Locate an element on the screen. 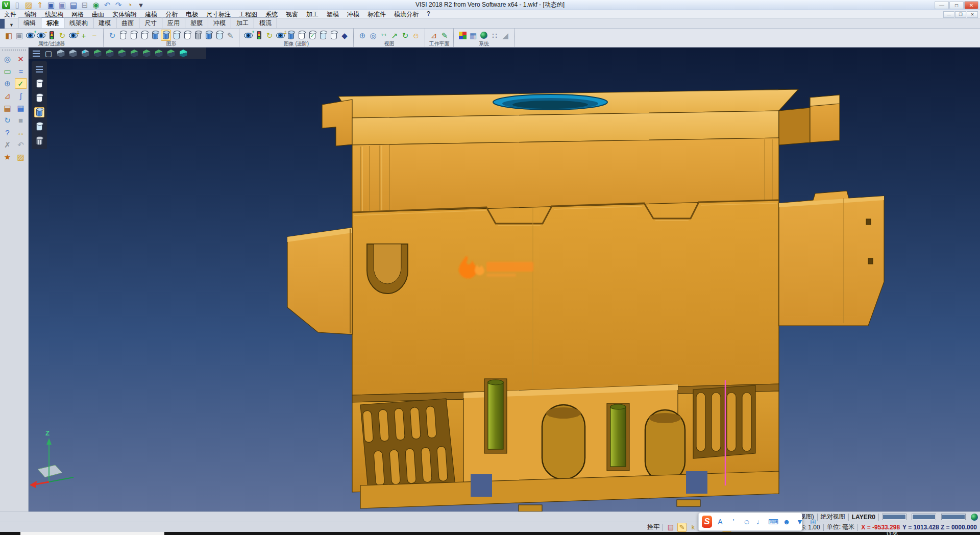  menu-?: ? is located at coordinates (429, 14).